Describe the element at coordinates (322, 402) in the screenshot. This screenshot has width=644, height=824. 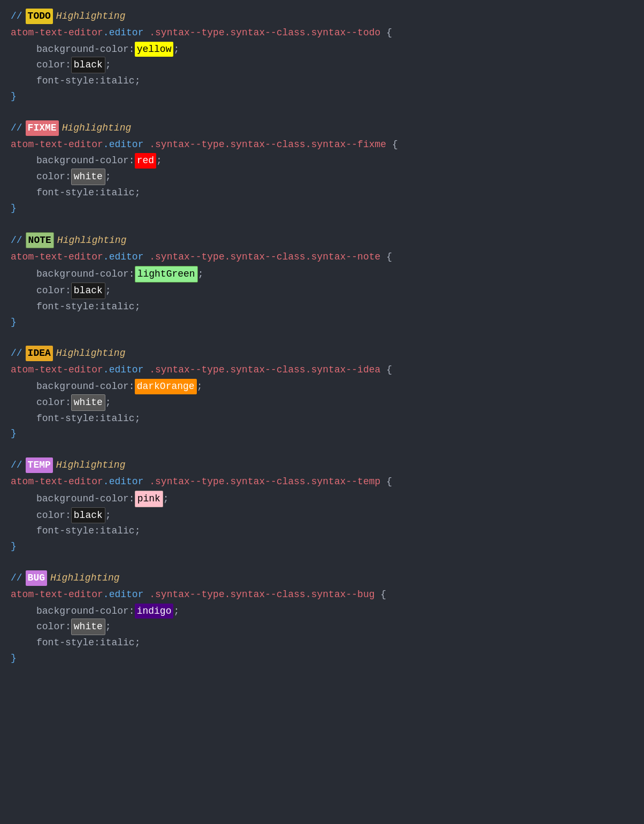
I see `properties-container: background-color: darkOrange;color: whit…` at that location.